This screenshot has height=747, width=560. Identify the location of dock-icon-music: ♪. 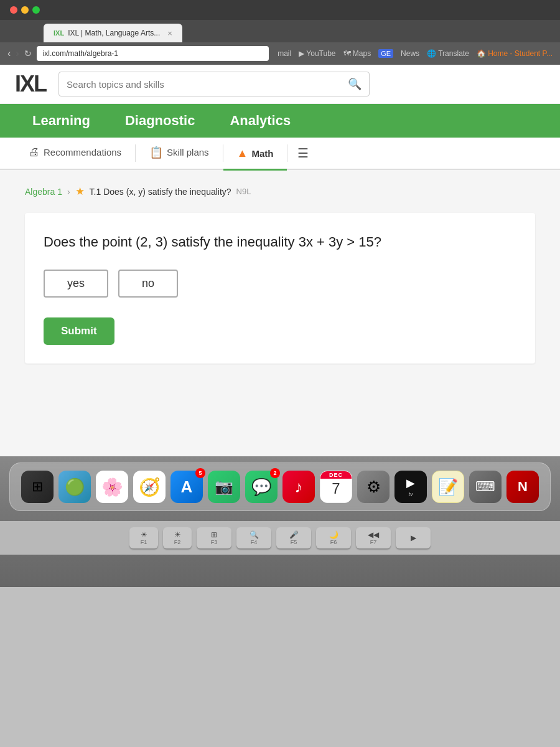
(299, 487).